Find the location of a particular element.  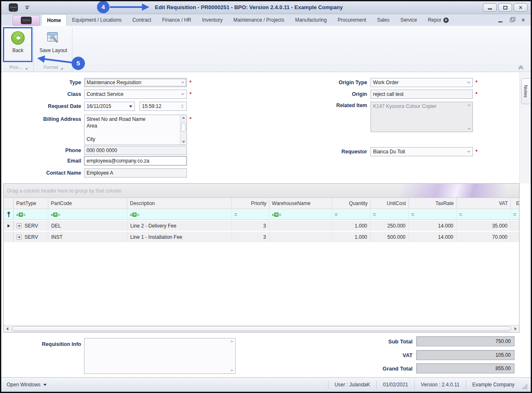

column-header-vat: VAT is located at coordinates (484, 203).